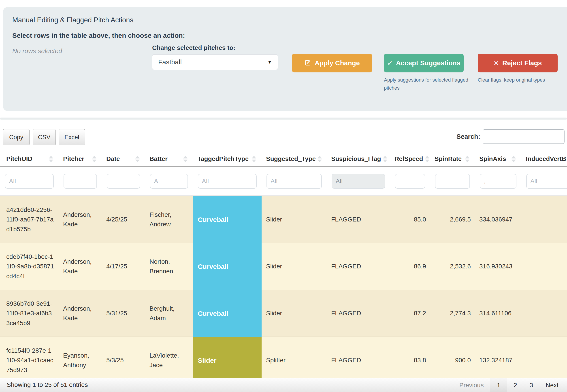 The image size is (567, 392). What do you see at coordinates (74, 159) in the screenshot?
I see `column-header-label: Pitcher` at bounding box center [74, 159].